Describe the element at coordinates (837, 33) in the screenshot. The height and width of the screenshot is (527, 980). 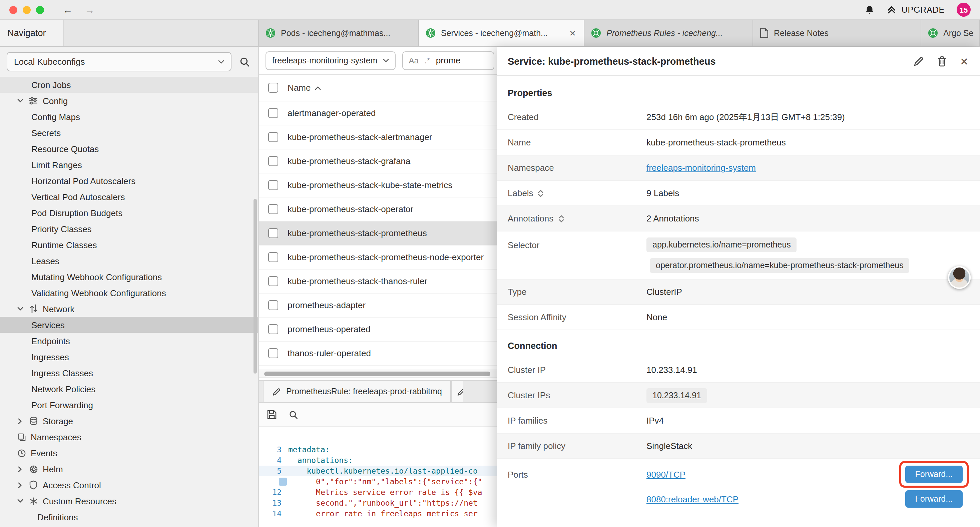
I see `tab-release-notes: Release Notes` at that location.